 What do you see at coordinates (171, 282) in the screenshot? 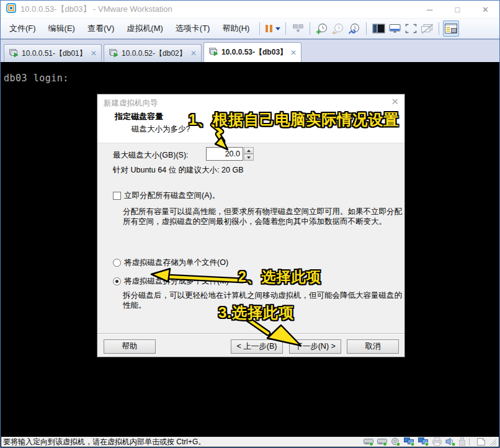
I see `split-files-option-row: 将虚拟磁盘拆分成多个文件(M)` at bounding box center [171, 282].